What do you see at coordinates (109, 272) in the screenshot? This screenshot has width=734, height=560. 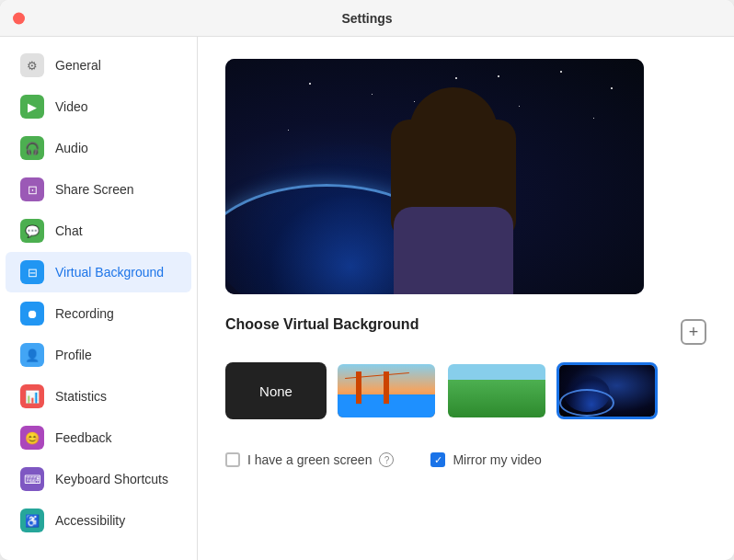 I see `sidebar-item-label-virtual-background: Virtual Background` at bounding box center [109, 272].